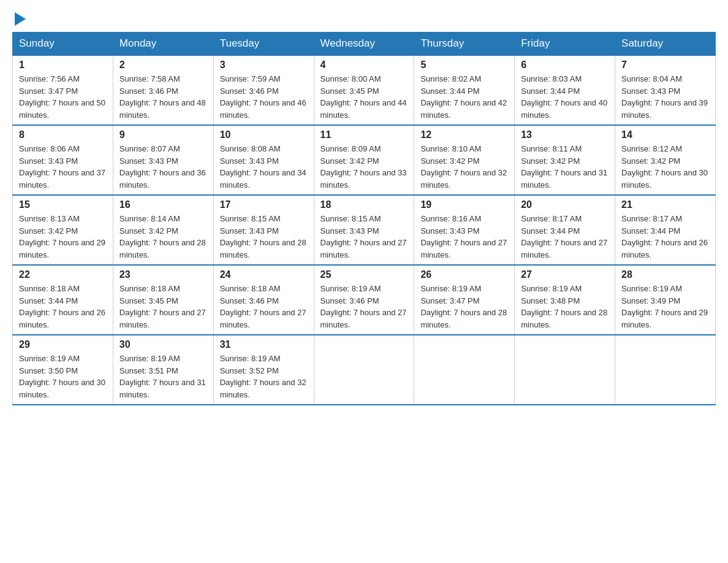 Image resolution: width=728 pixels, height=563 pixels. What do you see at coordinates (565, 275) in the screenshot?
I see `day-number: 27` at bounding box center [565, 275].